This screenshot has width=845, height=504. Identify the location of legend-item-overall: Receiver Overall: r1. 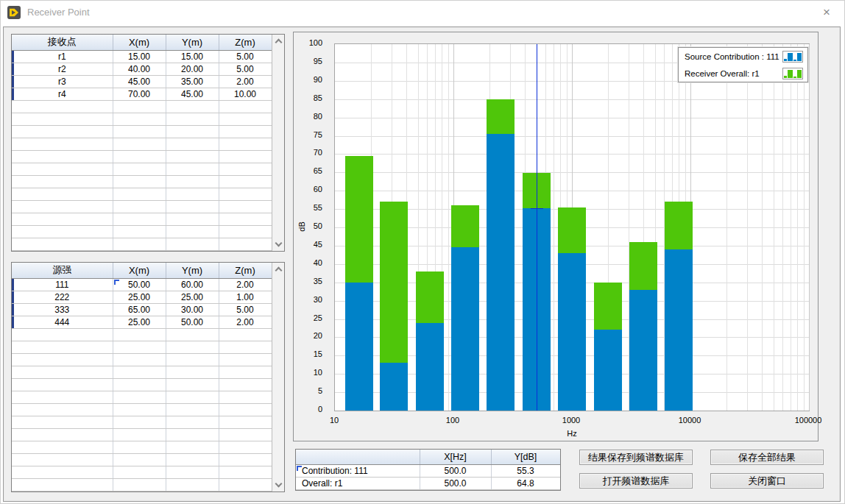
(743, 74).